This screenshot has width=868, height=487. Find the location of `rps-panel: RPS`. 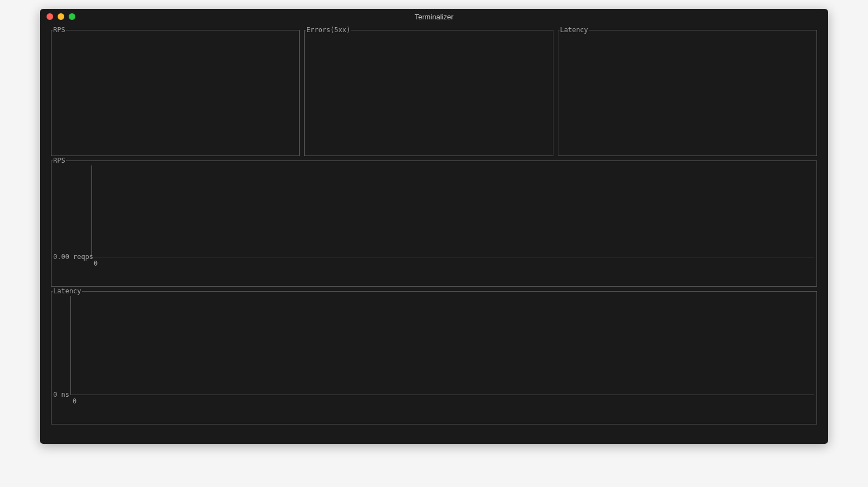

rps-panel: RPS is located at coordinates (175, 93).